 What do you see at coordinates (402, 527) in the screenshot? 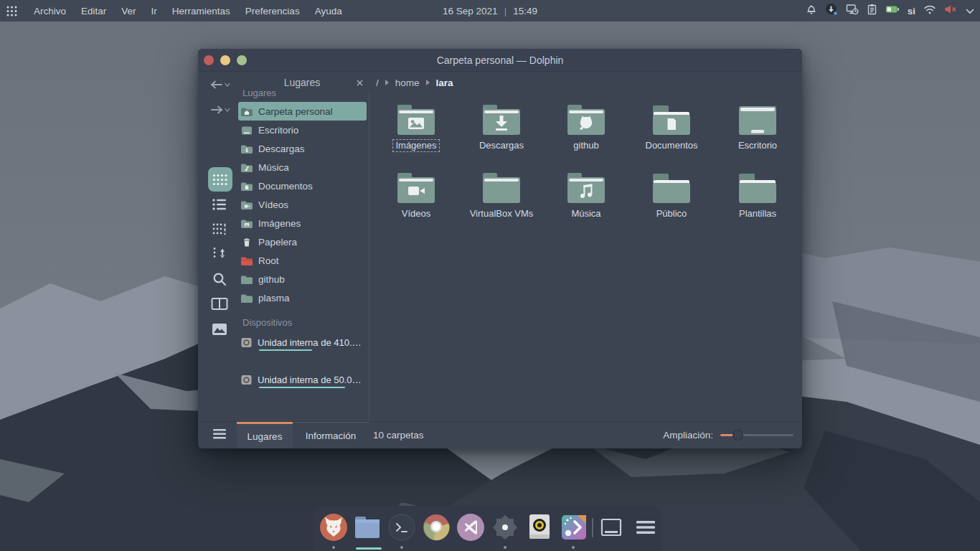
I see `terminal-icon` at bounding box center [402, 527].